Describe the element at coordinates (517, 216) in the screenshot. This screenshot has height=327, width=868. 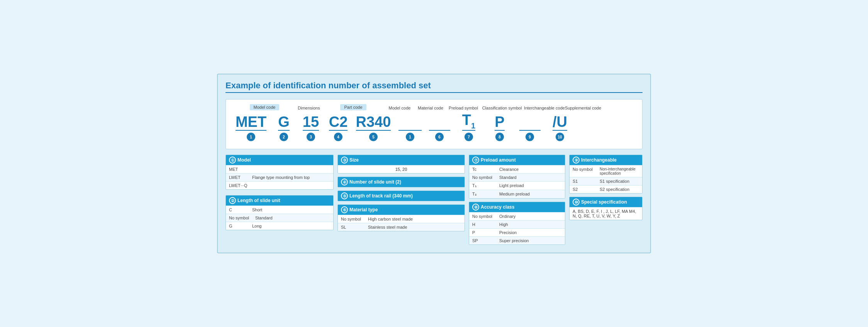
I see `table-row: No symbol Ordinary` at that location.